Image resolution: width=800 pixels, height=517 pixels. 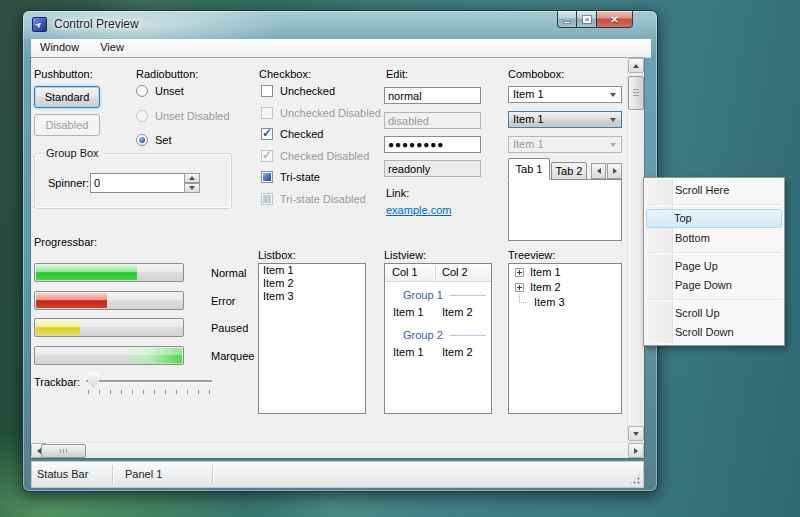 What do you see at coordinates (714, 314) in the screenshot?
I see `menu-item-scroll-up: Scroll Up` at bounding box center [714, 314].